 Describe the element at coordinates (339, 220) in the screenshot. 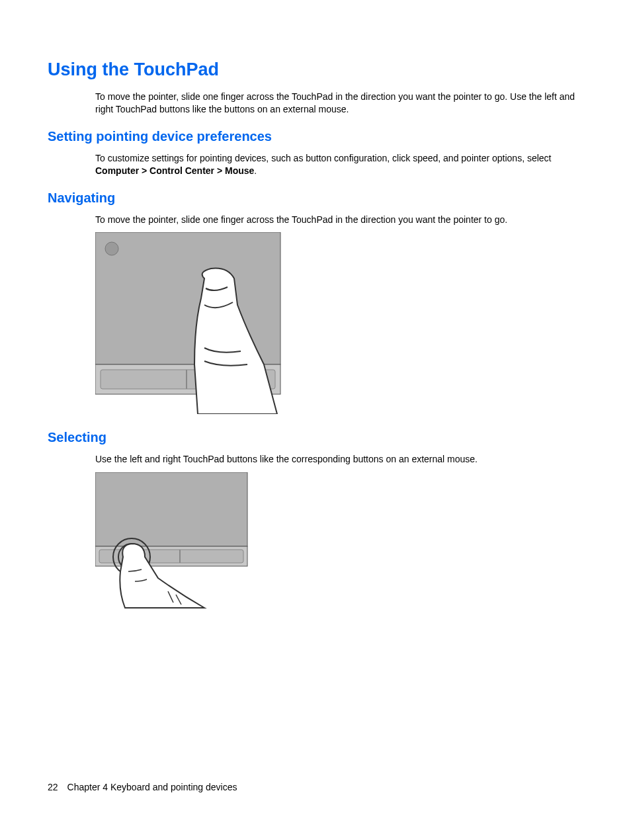

I see `section2-paragraph: To move the pointer, slide one finger ac…` at that location.